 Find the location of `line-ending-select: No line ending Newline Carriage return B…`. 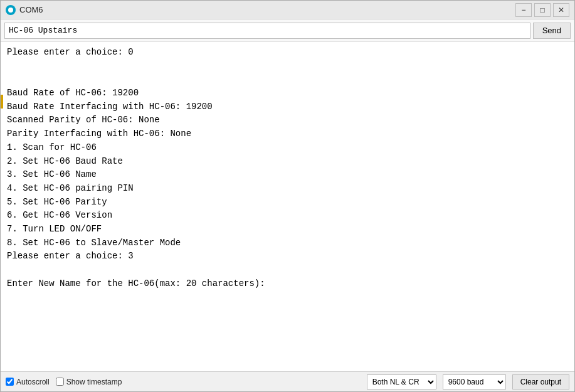

line-ending-select: No line ending Newline Carriage return B… is located at coordinates (401, 382).